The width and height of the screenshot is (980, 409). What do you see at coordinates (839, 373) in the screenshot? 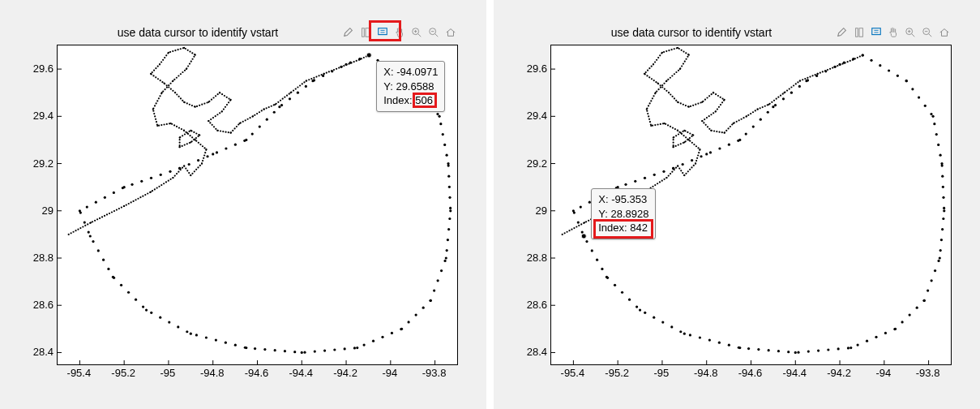
I see `xtick-label: -94.2` at bounding box center [839, 373].